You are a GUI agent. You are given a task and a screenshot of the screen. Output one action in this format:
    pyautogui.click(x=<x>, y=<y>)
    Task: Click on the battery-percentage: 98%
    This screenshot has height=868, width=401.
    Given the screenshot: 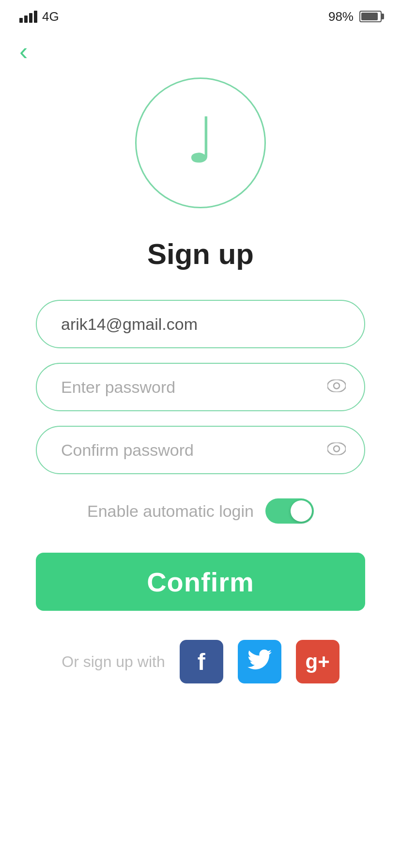 What is the action you would take?
    pyautogui.click(x=341, y=16)
    